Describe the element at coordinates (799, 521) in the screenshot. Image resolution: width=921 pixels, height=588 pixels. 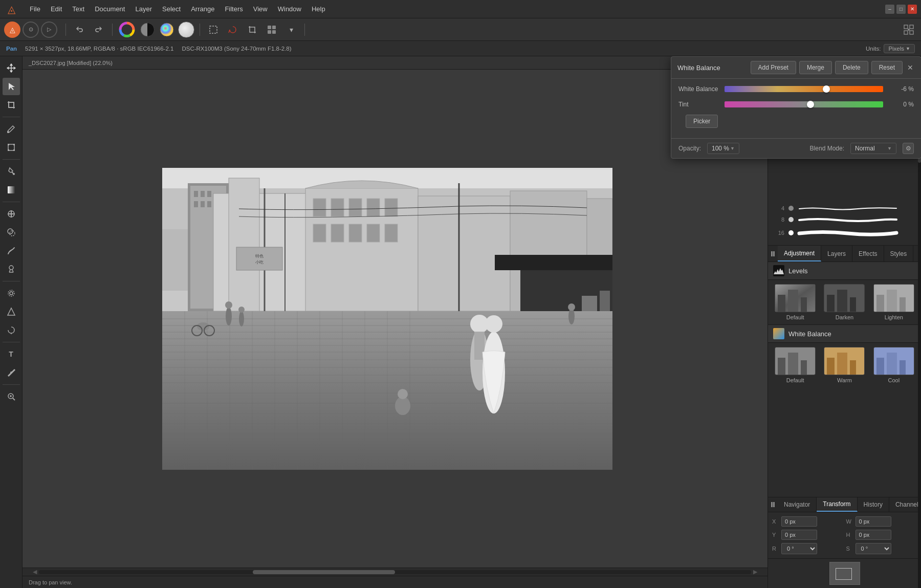
I see `transform-x-input` at that location.